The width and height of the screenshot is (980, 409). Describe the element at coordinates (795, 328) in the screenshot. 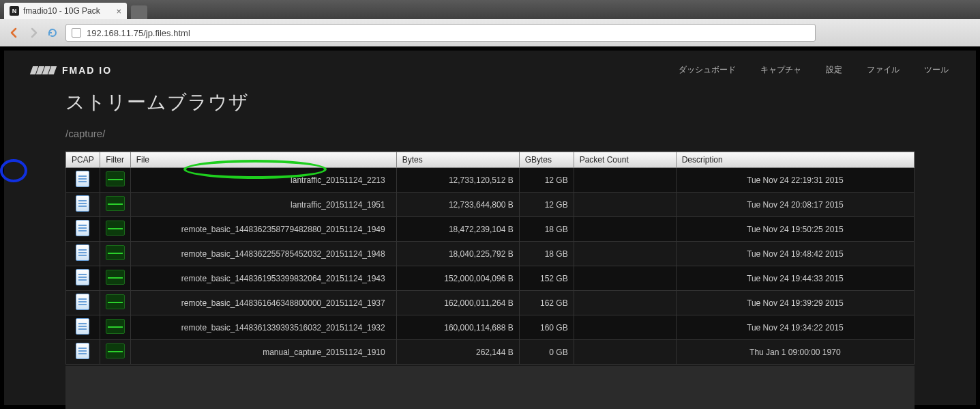

I see `desc-cell: Tue Nov 24 19:34:22 2015` at that location.